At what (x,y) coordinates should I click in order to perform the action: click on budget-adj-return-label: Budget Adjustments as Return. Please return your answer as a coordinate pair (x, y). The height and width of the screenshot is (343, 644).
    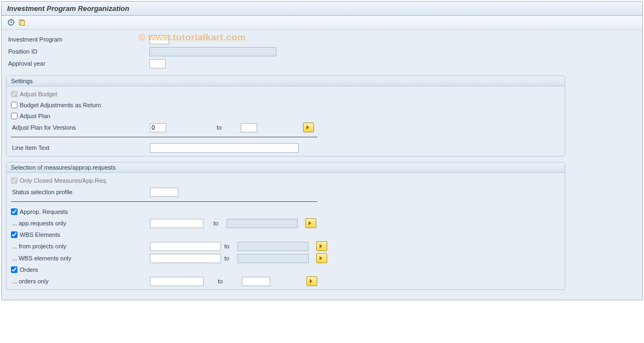
    Looking at the image, I should click on (60, 105).